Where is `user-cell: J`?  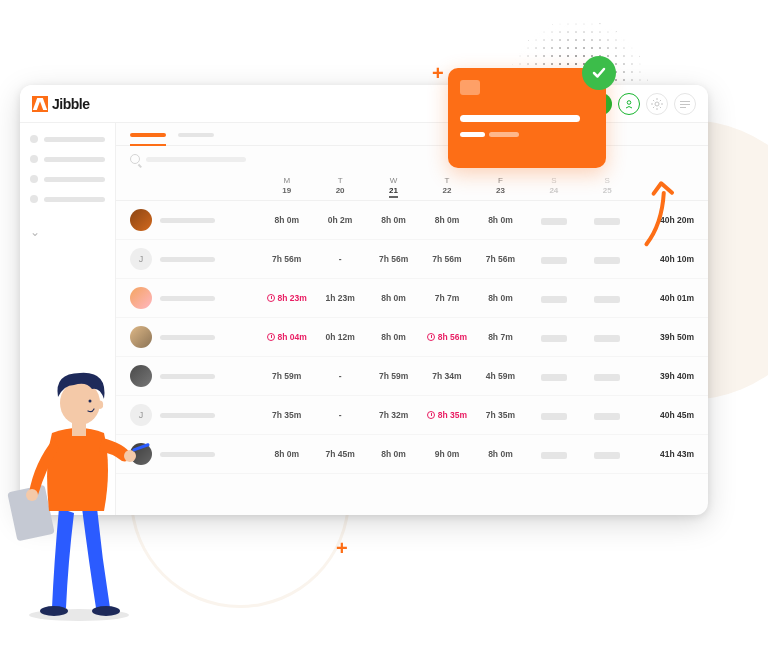 user-cell: J is located at coordinates (195, 259).